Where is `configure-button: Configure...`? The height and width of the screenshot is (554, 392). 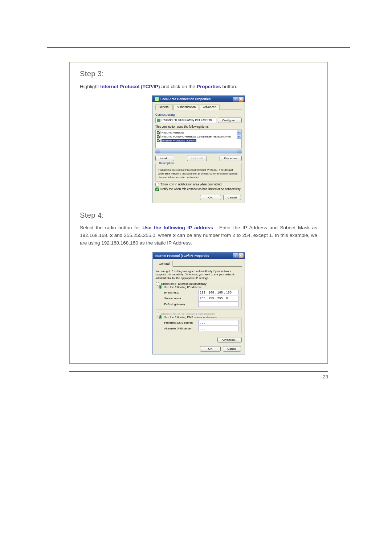 configure-button: Configure... is located at coordinates (230, 120).